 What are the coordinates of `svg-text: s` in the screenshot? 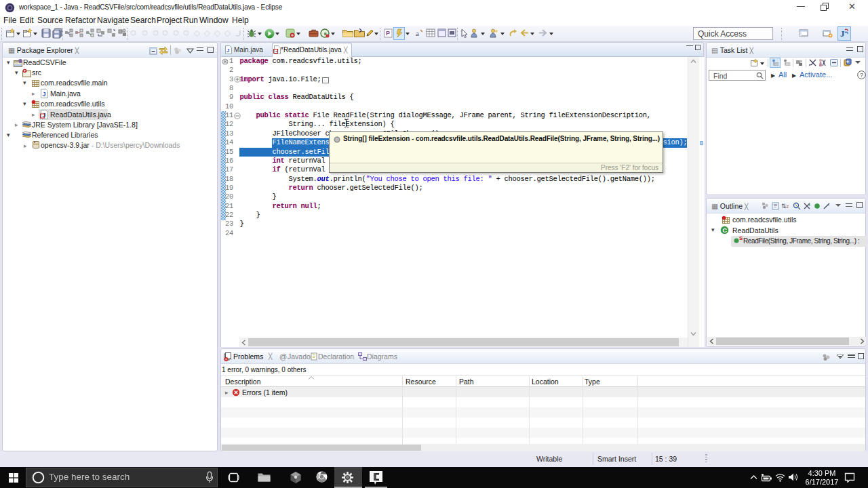 It's located at (810, 205).